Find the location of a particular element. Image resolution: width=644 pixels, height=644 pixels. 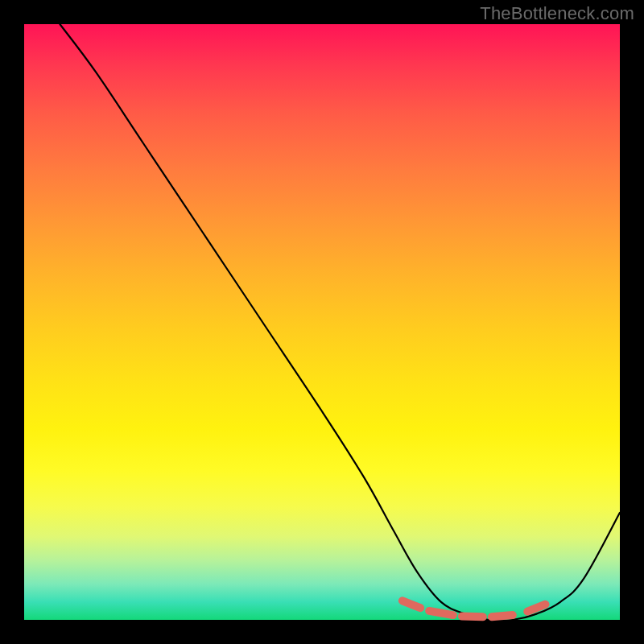

optimal-zone-markers is located at coordinates (474, 609).